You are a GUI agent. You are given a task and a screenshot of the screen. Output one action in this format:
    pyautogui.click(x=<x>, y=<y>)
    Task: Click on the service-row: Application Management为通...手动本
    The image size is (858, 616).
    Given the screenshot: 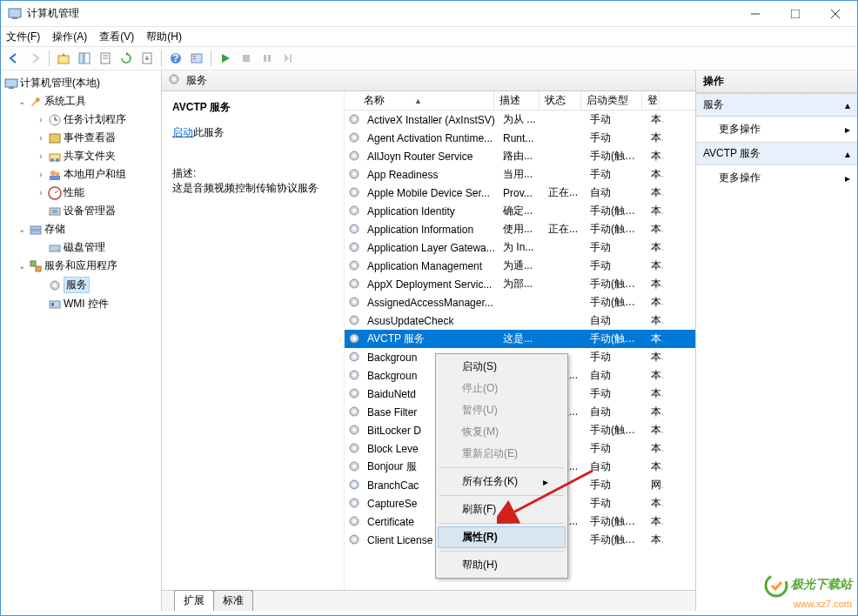 What is the action you would take?
    pyautogui.click(x=520, y=266)
    